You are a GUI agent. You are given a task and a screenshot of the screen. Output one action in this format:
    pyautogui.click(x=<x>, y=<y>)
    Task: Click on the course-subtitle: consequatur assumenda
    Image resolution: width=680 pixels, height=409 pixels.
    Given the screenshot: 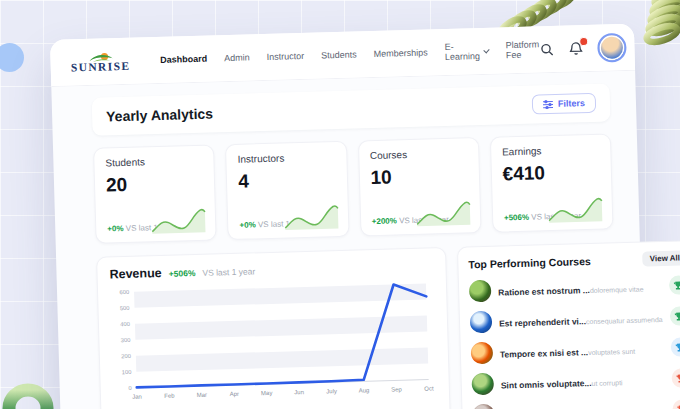 What is the action you would take?
    pyautogui.click(x=624, y=320)
    